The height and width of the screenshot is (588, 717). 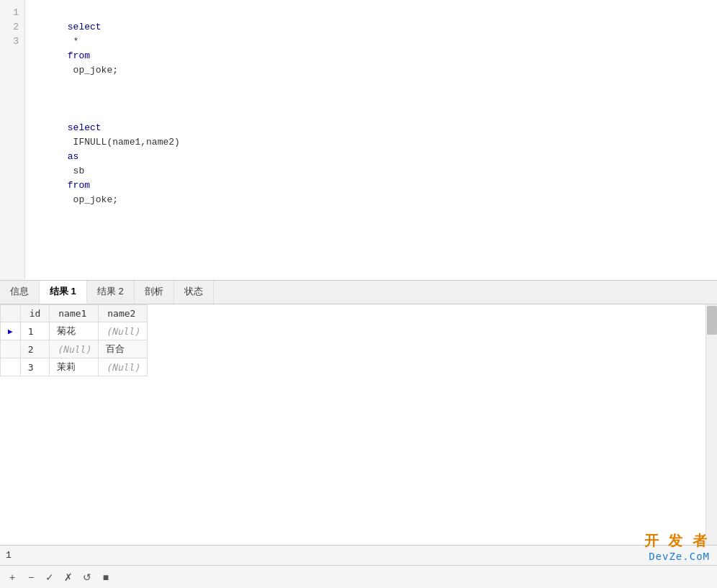 What do you see at coordinates (154, 292) in the screenshot?
I see `tab-profile: 剖析` at bounding box center [154, 292].